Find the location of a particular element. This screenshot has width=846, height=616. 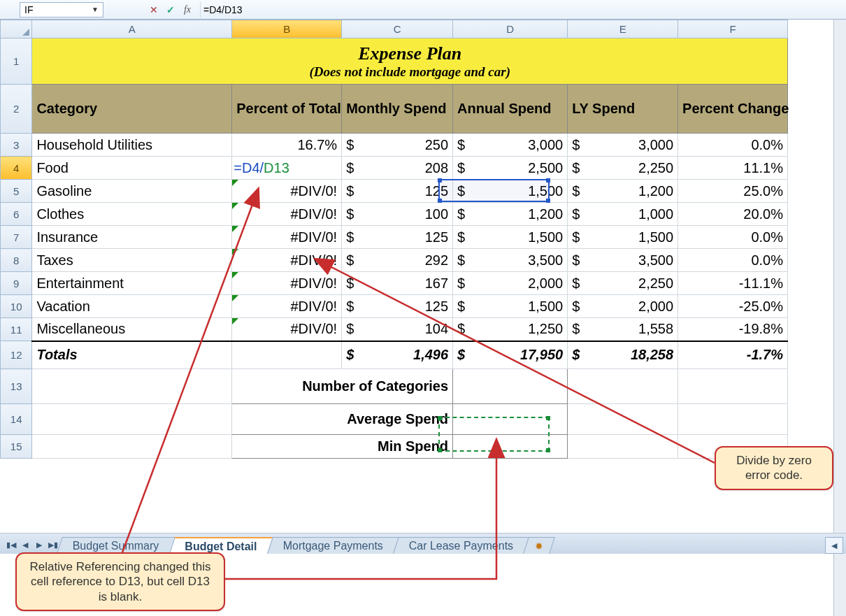

row-header-7: 7 is located at coordinates (17, 238).